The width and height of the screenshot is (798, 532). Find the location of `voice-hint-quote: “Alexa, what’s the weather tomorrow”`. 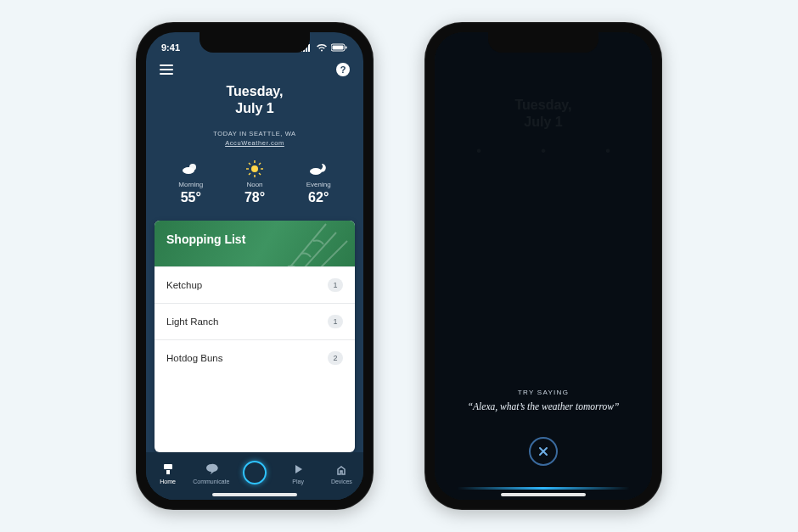

voice-hint-quote: “Alexa, what’s the weather tomorrow” is located at coordinates (543, 406).